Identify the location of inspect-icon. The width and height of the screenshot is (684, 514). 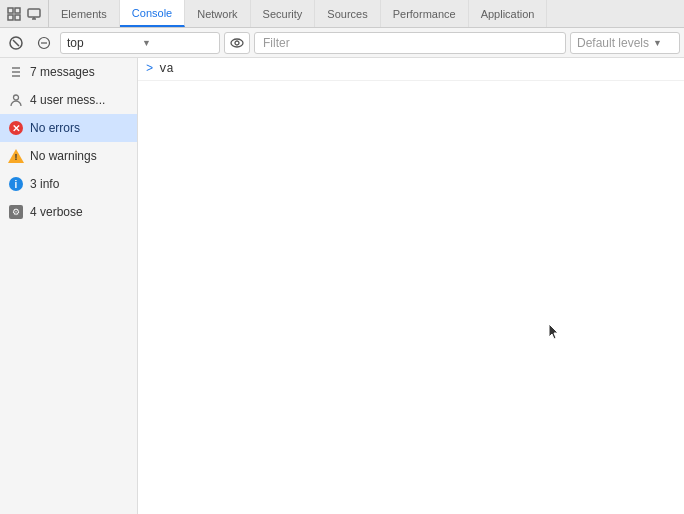
(14, 14).